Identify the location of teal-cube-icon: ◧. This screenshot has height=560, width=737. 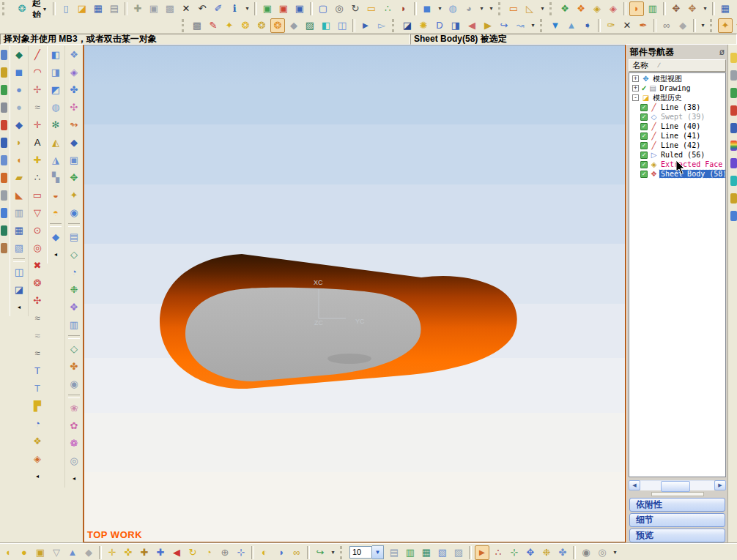
(326, 26).